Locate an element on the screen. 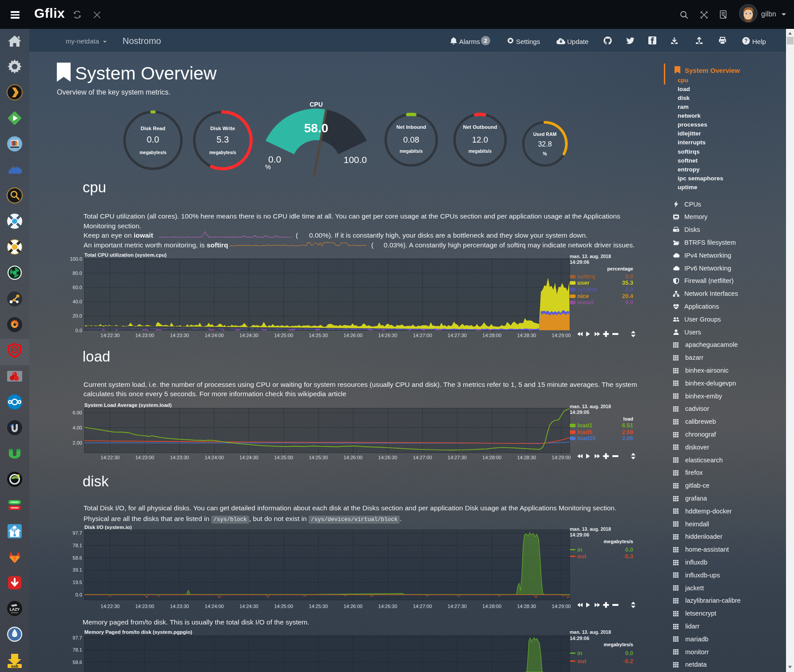 The height and width of the screenshot is (672, 794). svg-text: 20.0 is located at coordinates (77, 316).